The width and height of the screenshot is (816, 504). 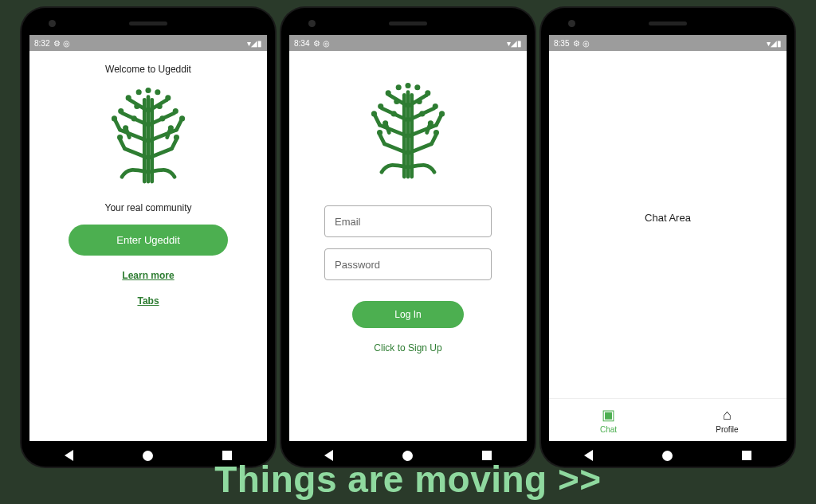 I want to click on signup-link: Click to Sign Up, so click(x=408, y=348).